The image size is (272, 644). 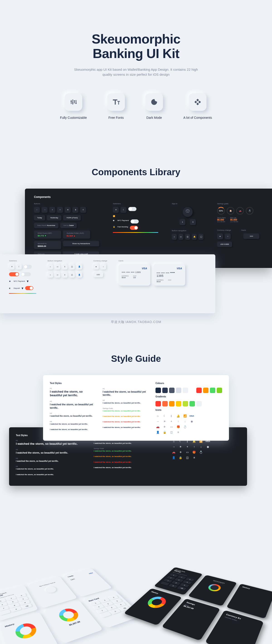 What do you see at coordinates (44, 210) in the screenshot?
I see `arrow-right-button: →` at bounding box center [44, 210].